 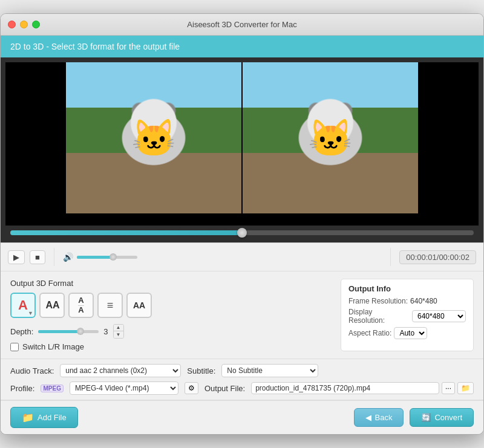 I want to click on add-file-label: Add File, so click(x=52, y=417).